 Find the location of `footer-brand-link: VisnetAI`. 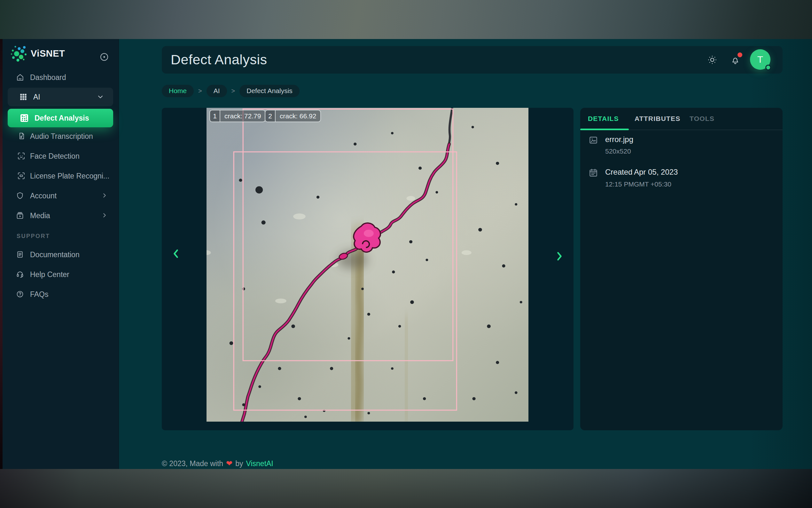

footer-brand-link: VisnetAI is located at coordinates (260, 464).